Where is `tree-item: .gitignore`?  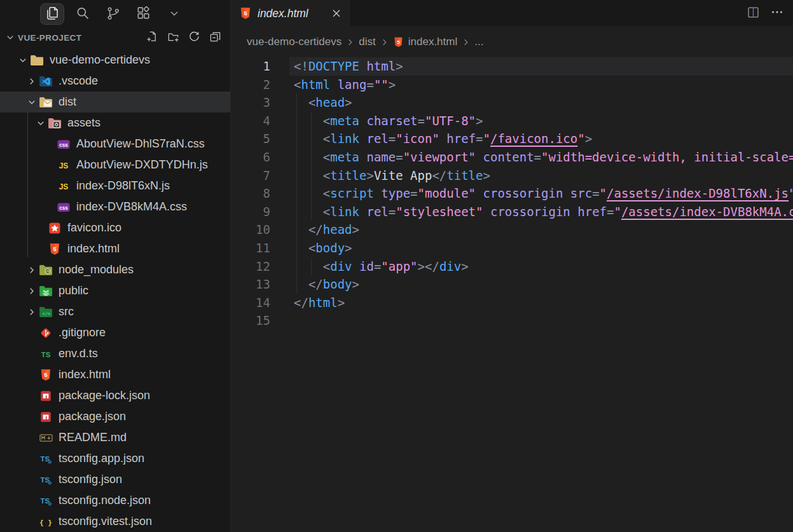
tree-item: .gitignore is located at coordinates (115, 333).